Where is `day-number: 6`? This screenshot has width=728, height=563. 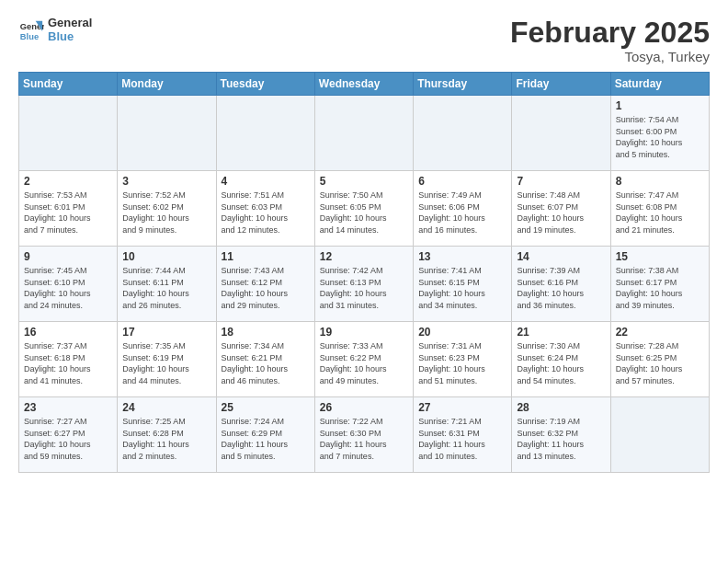 day-number: 6 is located at coordinates (462, 181).